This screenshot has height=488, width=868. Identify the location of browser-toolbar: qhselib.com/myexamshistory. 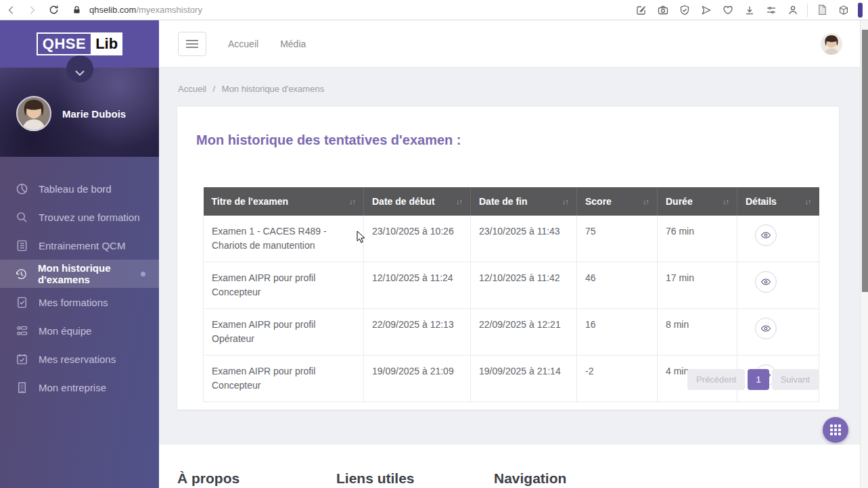
(434, 10).